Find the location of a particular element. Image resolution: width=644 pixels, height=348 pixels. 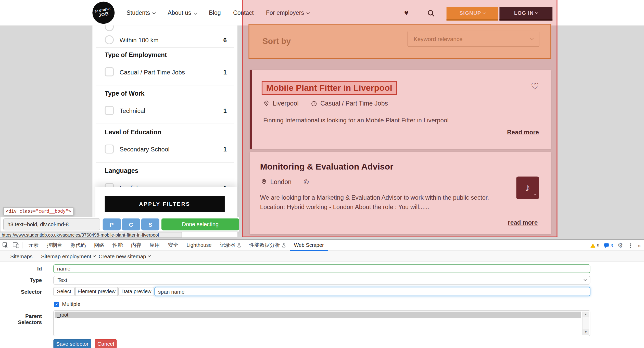

nav-about-us: About us is located at coordinates (182, 13).